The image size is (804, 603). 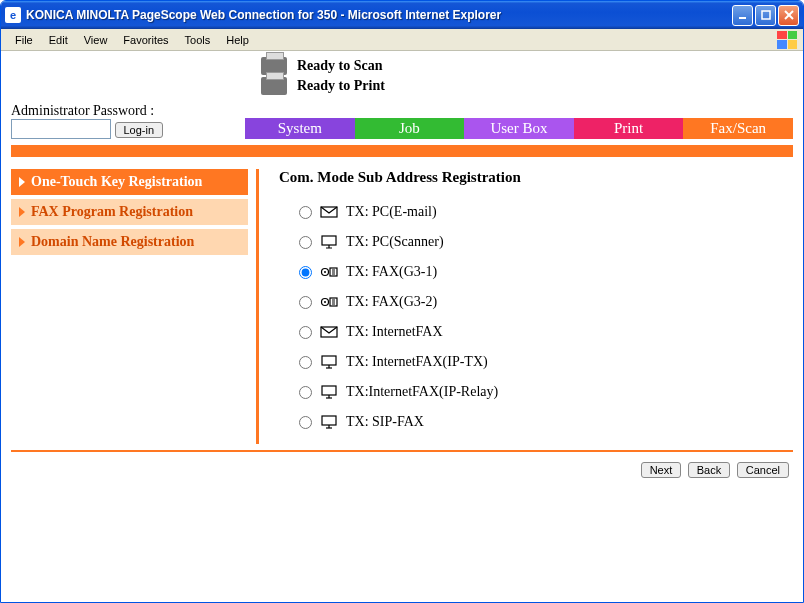 I want to click on menu-view: View, so click(x=96, y=40).